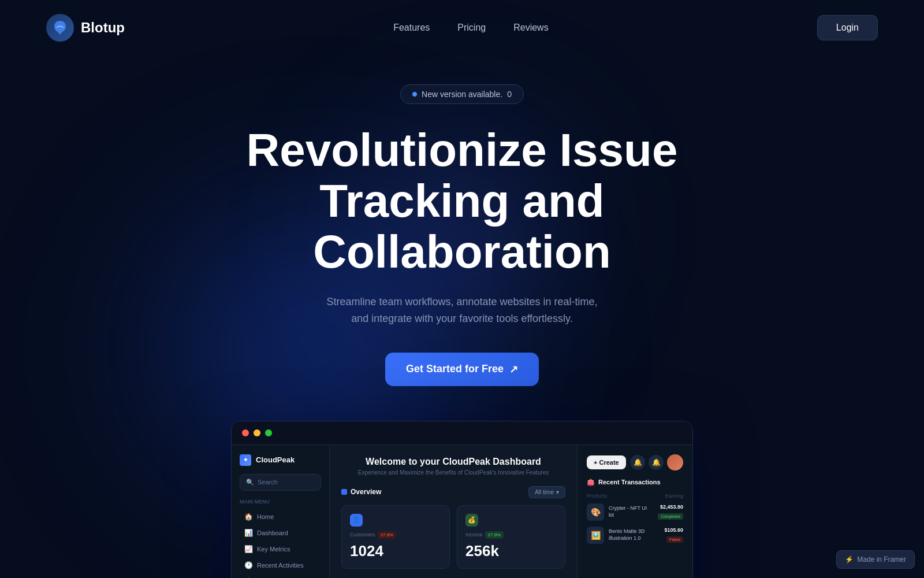 The width and height of the screenshot is (924, 578). Describe the element at coordinates (462, 94) in the screenshot. I see `badge-text: New version available.` at that location.